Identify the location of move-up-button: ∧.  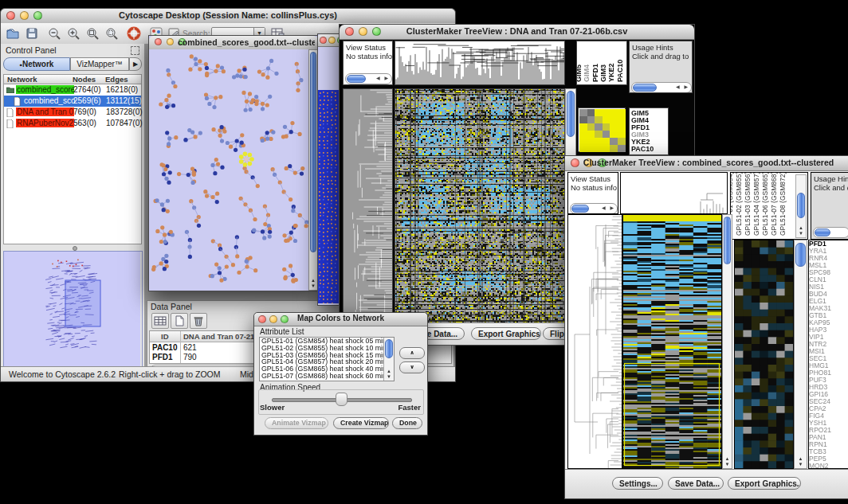
(412, 354).